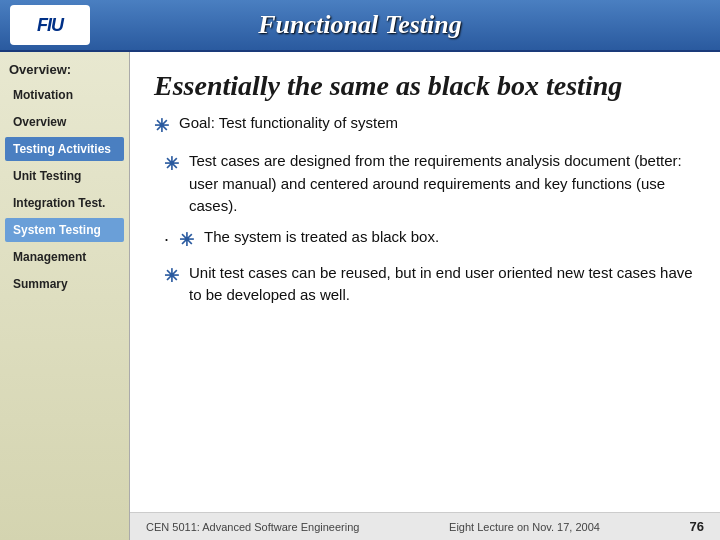 The width and height of the screenshot is (720, 540). Describe the element at coordinates (425, 526) in the screenshot. I see `footer: CEN 5011: Advanced Software Engineering …` at that location.